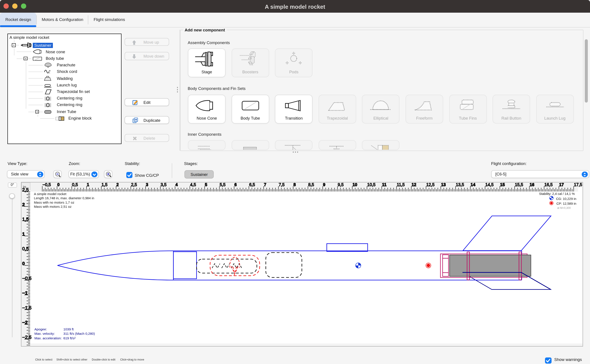 The width and height of the screenshot is (590, 364). Describe the element at coordinates (443, 184) in the screenshot. I see `svg-text: 13` at that location.